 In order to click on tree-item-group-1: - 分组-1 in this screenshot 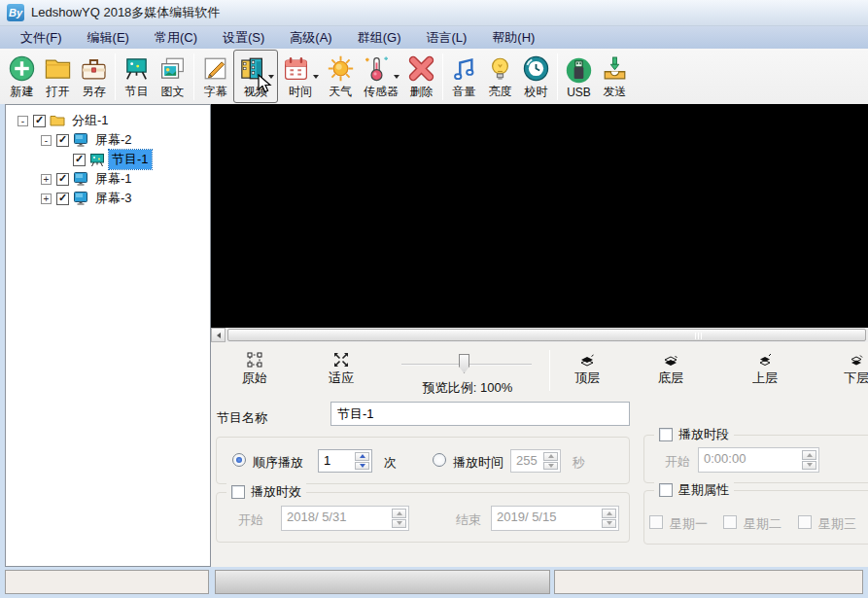, I will do `click(108, 121)`.